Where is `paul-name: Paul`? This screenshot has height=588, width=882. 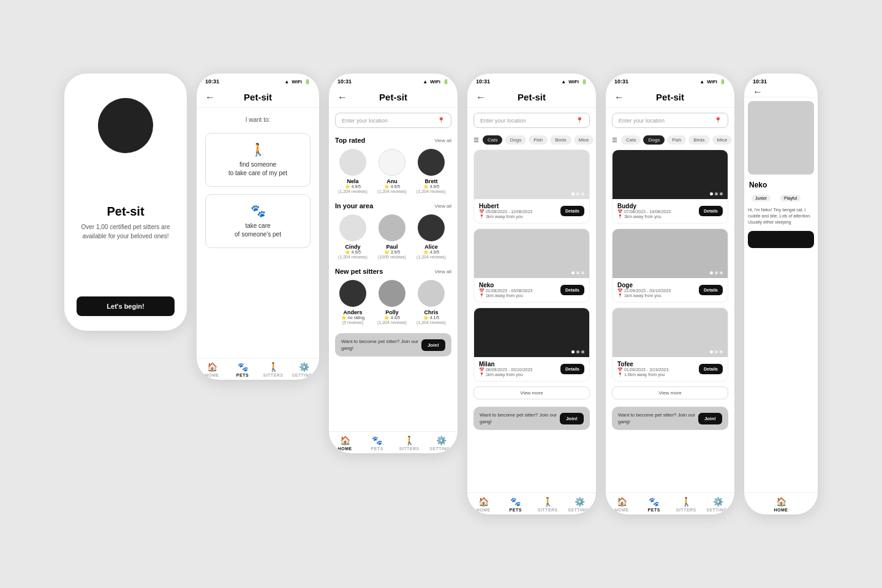 paul-name: Paul is located at coordinates (392, 247).